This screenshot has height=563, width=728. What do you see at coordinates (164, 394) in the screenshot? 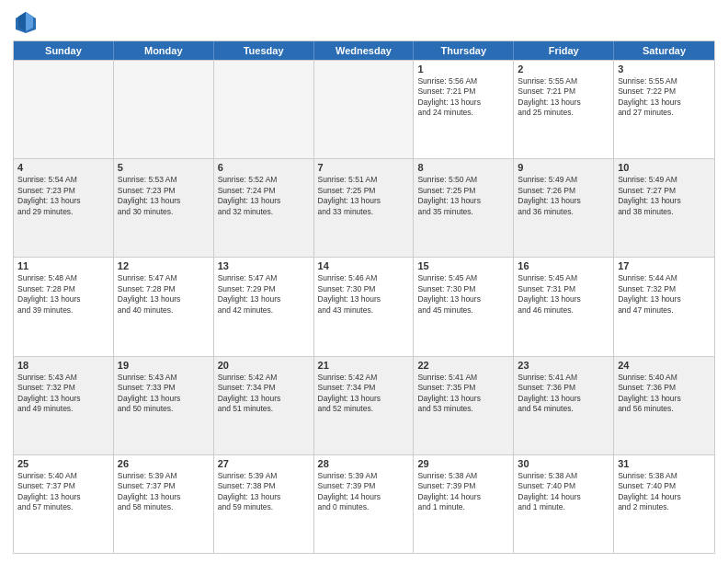
I see `day-info: Sunrise: 5:43 AM Sunset: 7:33 PM Dayligh…` at bounding box center [164, 394].